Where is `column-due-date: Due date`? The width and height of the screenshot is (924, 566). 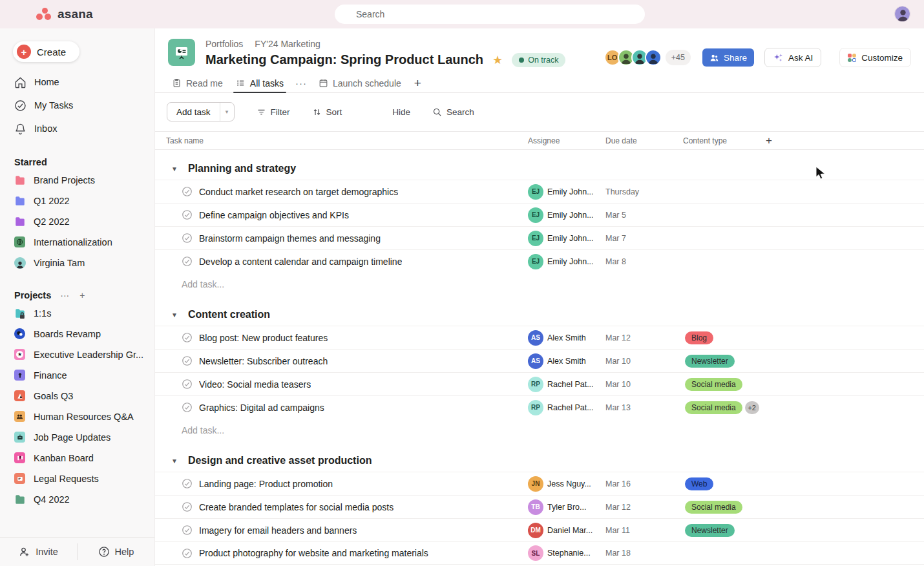 column-due-date: Due date is located at coordinates (636, 141).